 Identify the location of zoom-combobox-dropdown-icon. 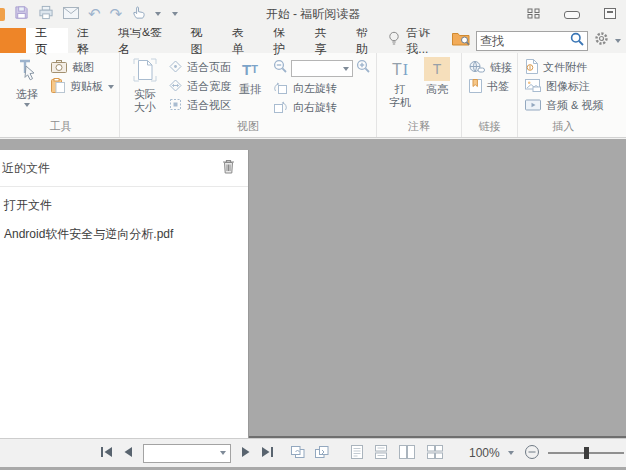
(346, 69).